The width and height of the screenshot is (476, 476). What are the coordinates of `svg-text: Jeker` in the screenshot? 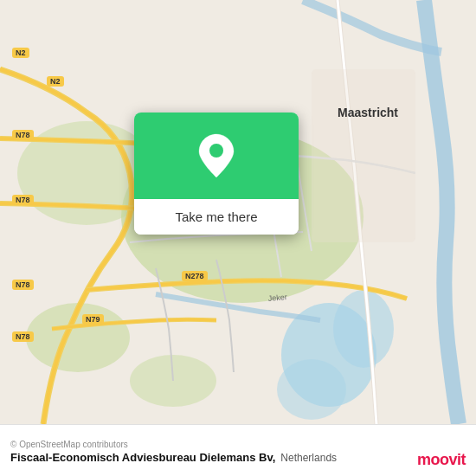 It's located at (277, 298).